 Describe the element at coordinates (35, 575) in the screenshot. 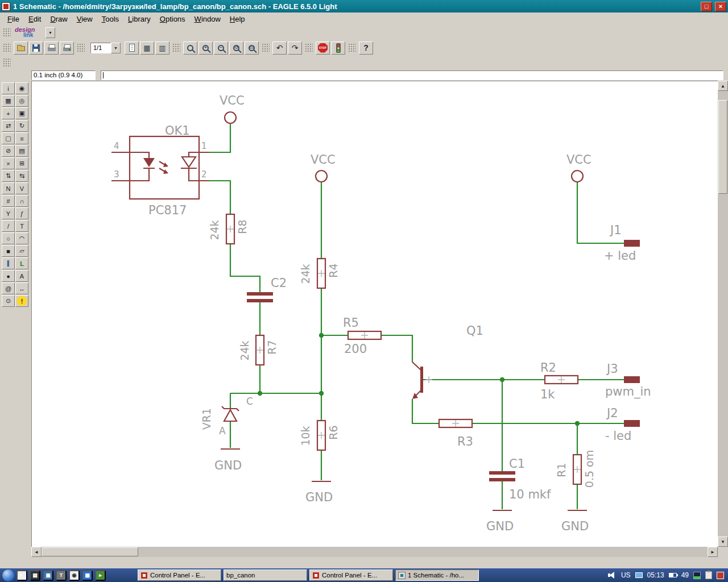

I see `quicklaunch-file-manager-icon: ▤` at that location.